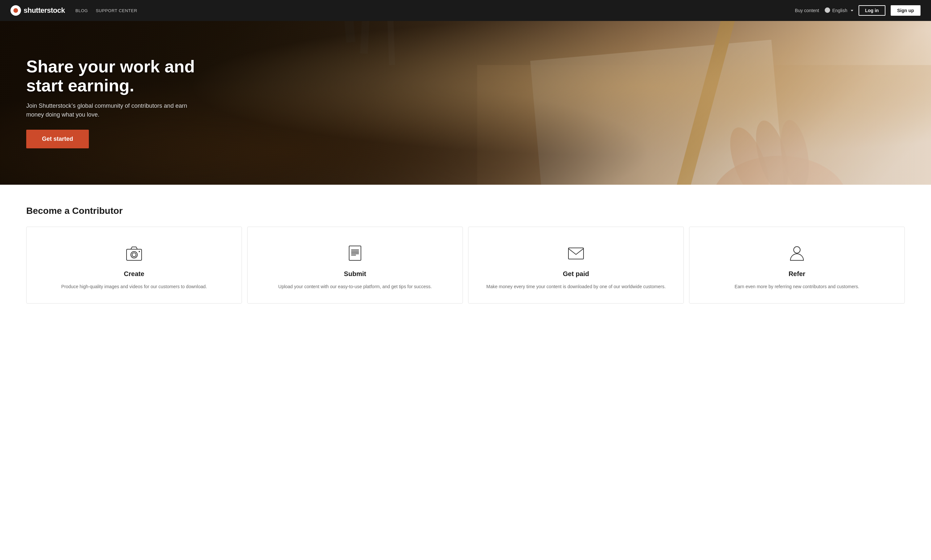  I want to click on login-button: Log in, so click(872, 11).